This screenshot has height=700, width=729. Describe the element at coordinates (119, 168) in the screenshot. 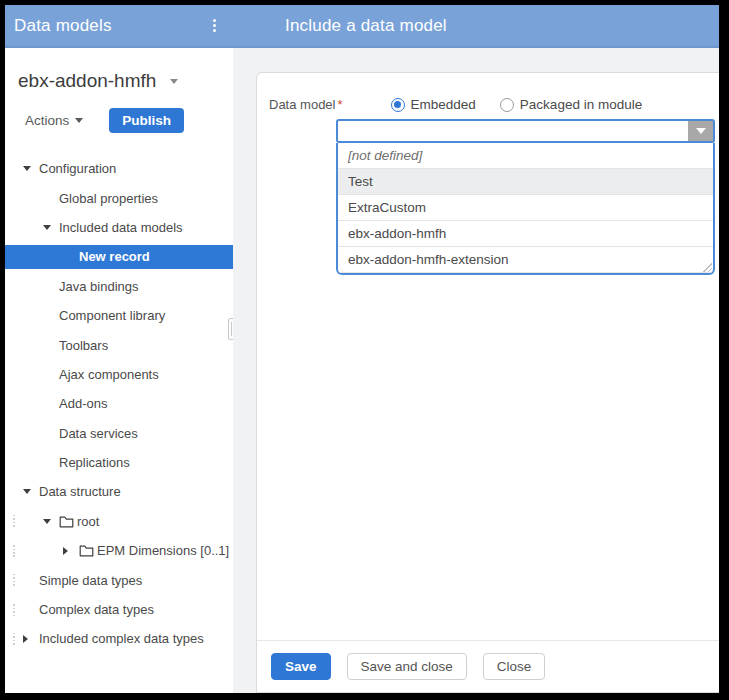

I see `tree-item-configuration: Configuration` at that location.